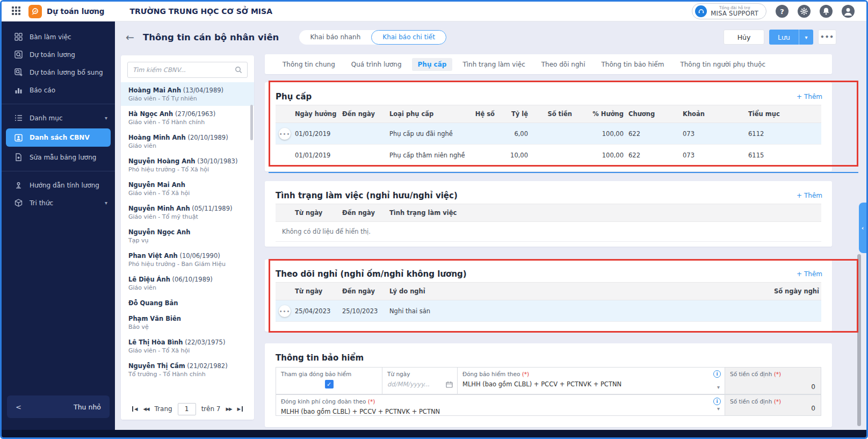  I want to click on user-avatar, so click(848, 11).